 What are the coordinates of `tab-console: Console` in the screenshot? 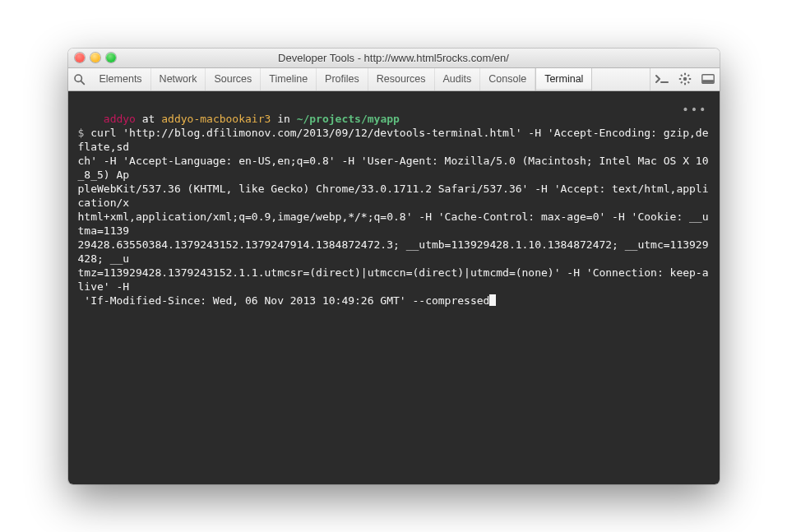 It's located at (508, 79).